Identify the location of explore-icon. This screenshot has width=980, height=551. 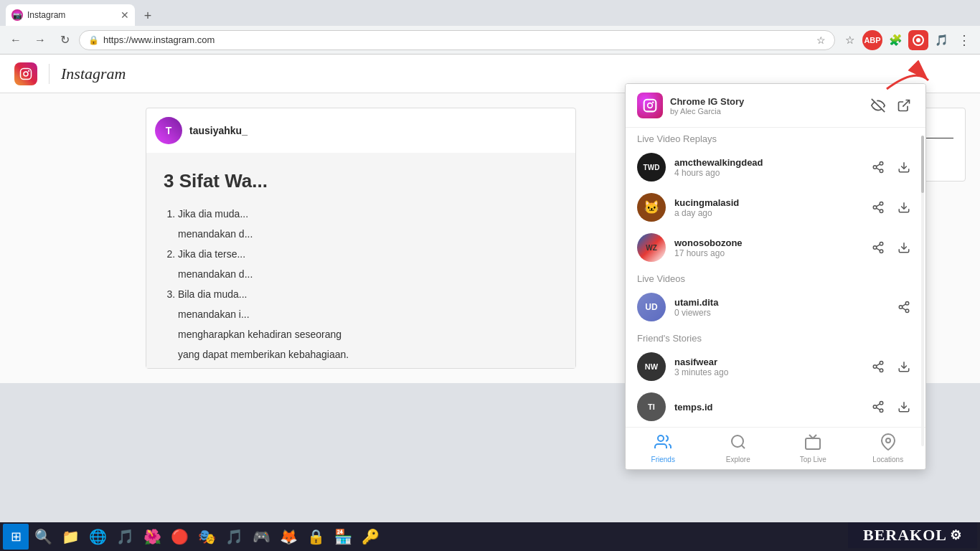
(738, 443).